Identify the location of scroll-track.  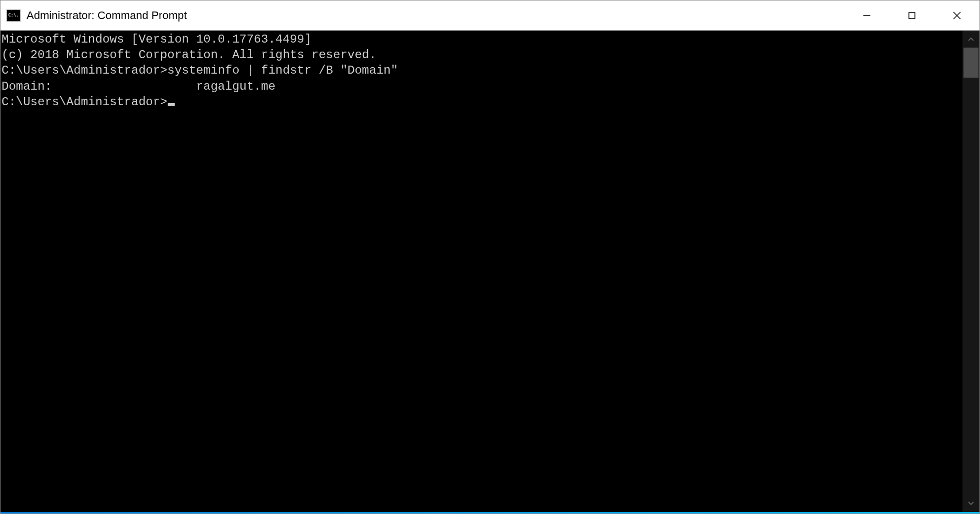
(971, 272).